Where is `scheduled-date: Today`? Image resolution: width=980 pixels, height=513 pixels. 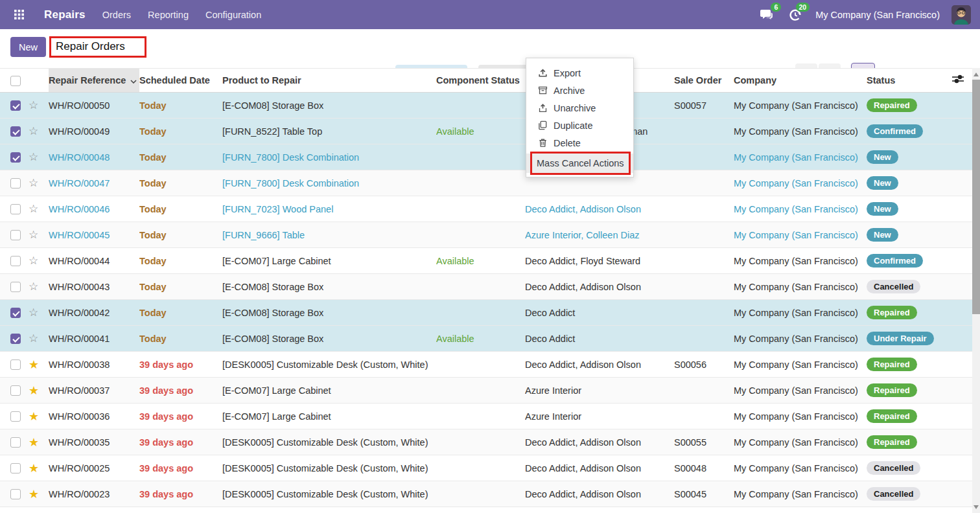 scheduled-date: Today is located at coordinates (153, 131).